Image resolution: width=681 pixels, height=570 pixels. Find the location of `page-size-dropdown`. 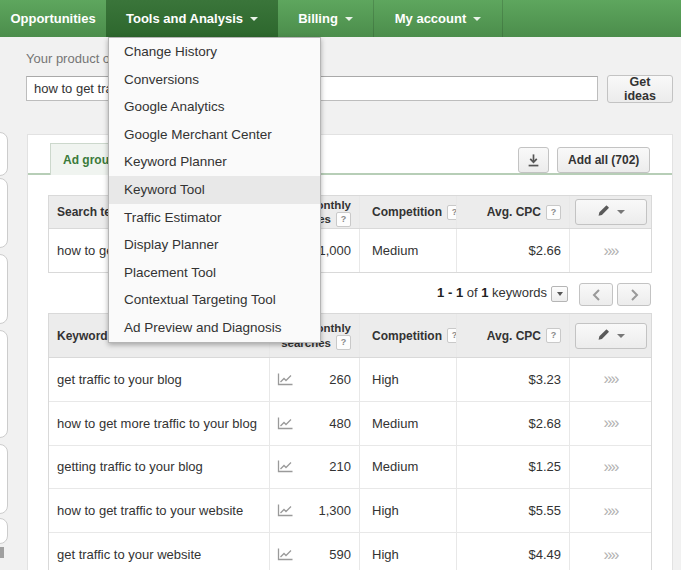

page-size-dropdown is located at coordinates (560, 294).